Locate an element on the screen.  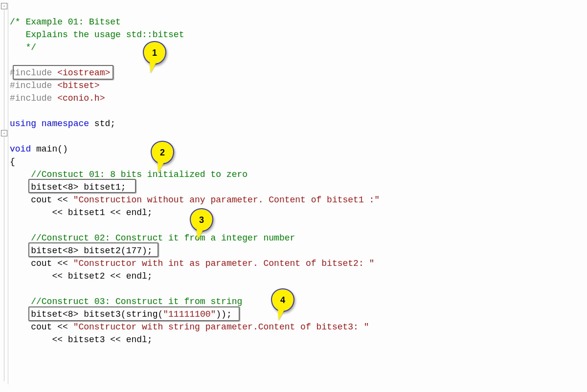
callout-3: 3 is located at coordinates (202, 220).